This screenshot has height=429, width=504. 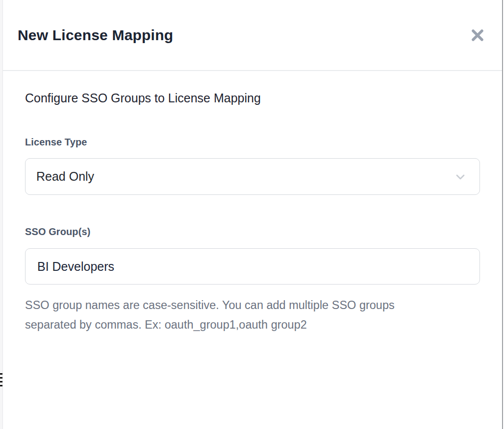 I want to click on window-right-edge-line, so click(x=503, y=214).